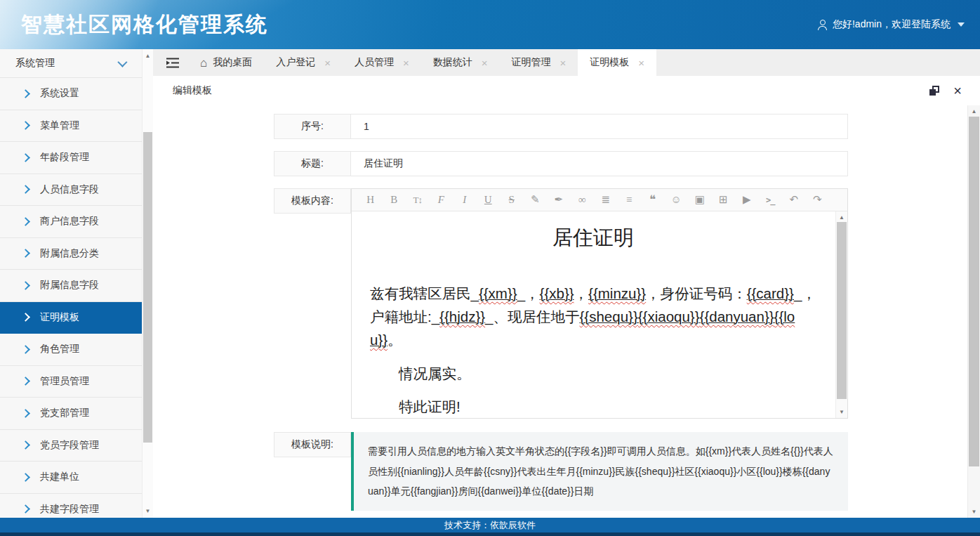  Describe the element at coordinates (442, 200) in the screenshot. I see `font-family-icon: F` at that location.